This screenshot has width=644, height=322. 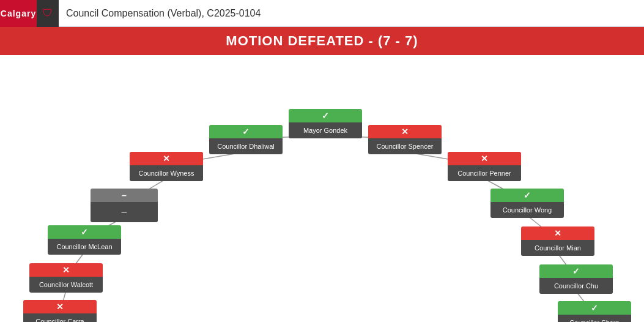 I want to click on node-sharp: ✓Councillor Sharp, so click(x=594, y=312).